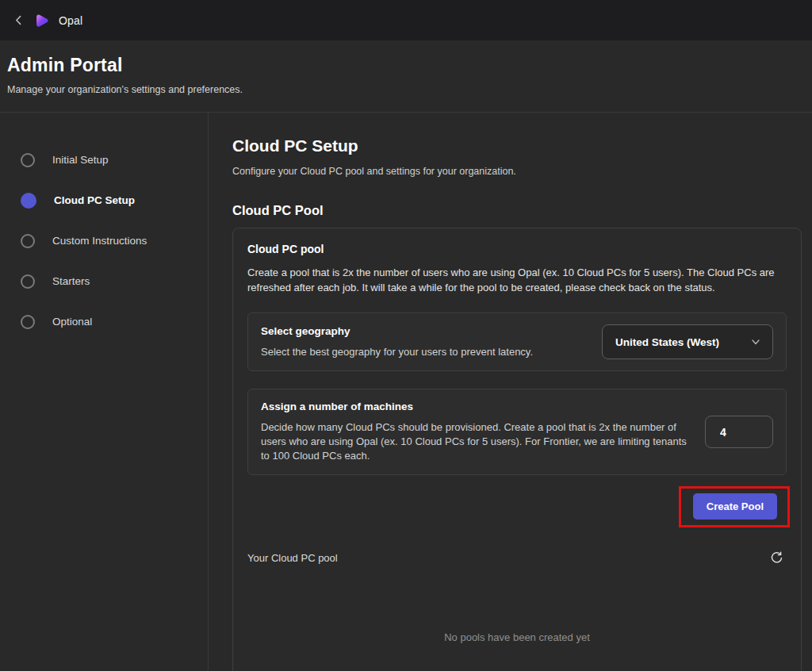 This screenshot has width=812, height=671. I want to click on machines-description: Decide how many Cloud PCs should be prov…, so click(475, 442).